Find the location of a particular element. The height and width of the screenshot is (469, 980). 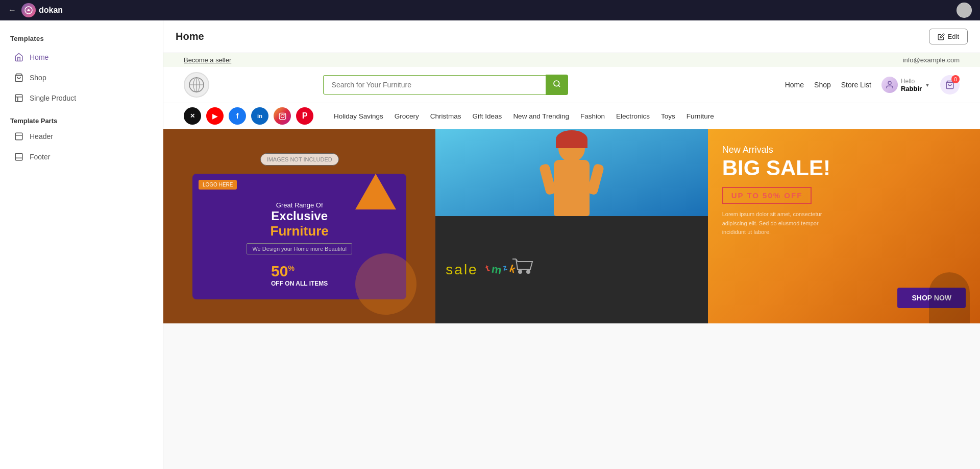

cat-grocery: Grocery is located at coordinates (407, 116).